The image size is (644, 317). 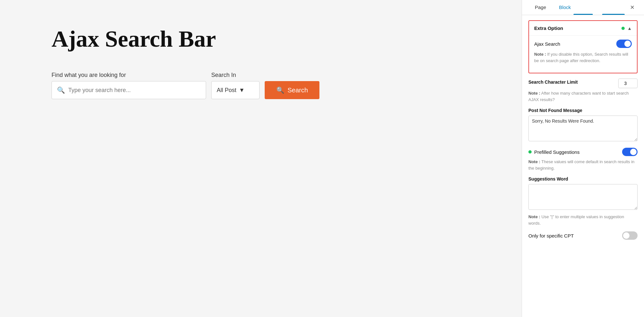 I want to click on prefilled-note: Note : These values will come default in…, so click(x=583, y=165).